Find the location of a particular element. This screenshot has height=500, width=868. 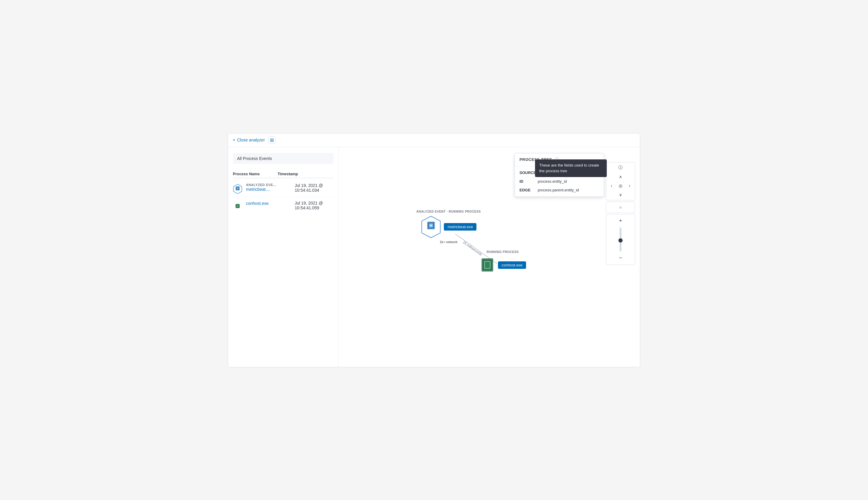

table-row: ANALYZED EVE... metricbeat.... Jul 19, 2… is located at coordinates (283, 188).